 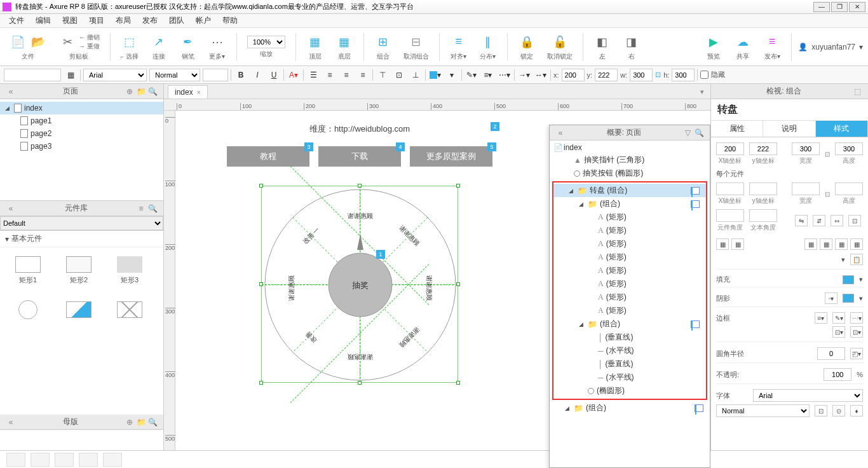 I want to click on note-badge-4: 4, so click(x=400, y=147).